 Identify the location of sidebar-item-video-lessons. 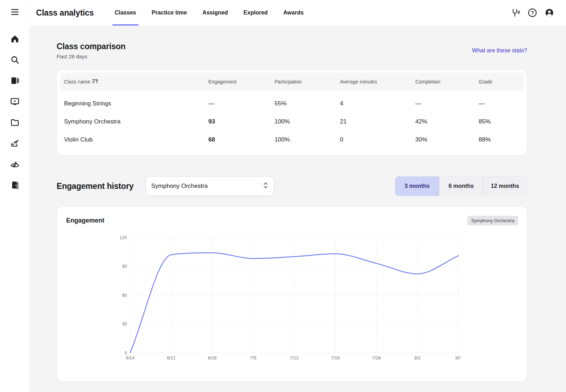
(15, 102).